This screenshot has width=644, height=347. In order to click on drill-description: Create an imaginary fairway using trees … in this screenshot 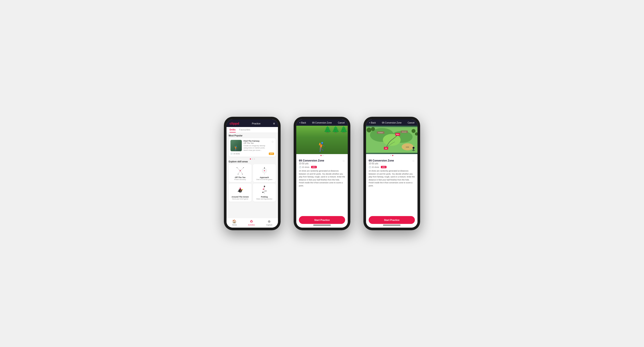, I will do `click(256, 148)`.